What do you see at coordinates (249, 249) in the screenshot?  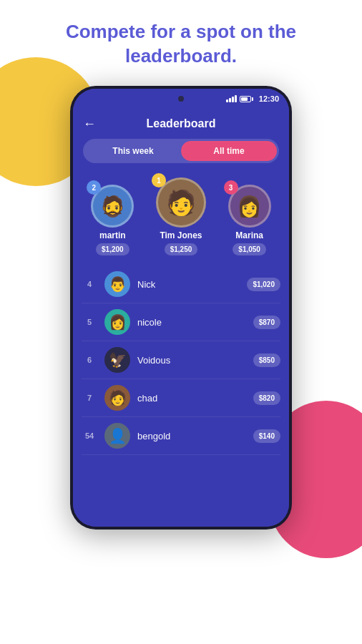 I see `podium-score-marina: $1,050` at bounding box center [249, 249].